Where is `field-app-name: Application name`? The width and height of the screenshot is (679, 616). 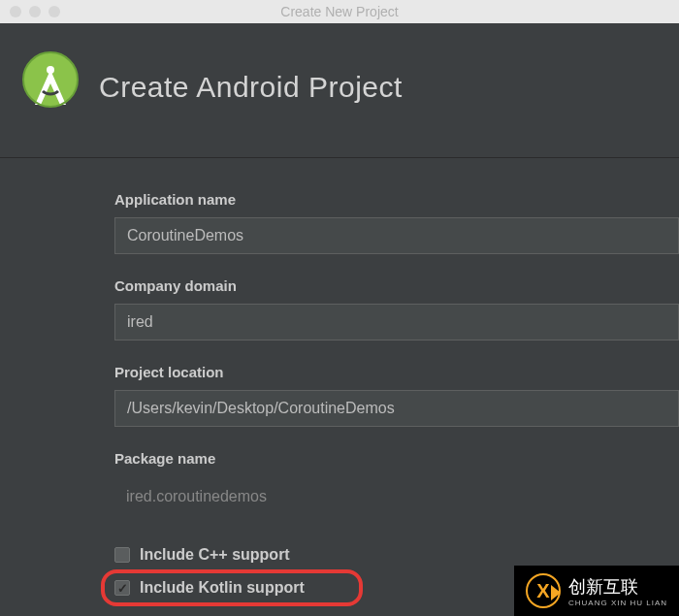
field-app-name: Application name is located at coordinates (397, 223).